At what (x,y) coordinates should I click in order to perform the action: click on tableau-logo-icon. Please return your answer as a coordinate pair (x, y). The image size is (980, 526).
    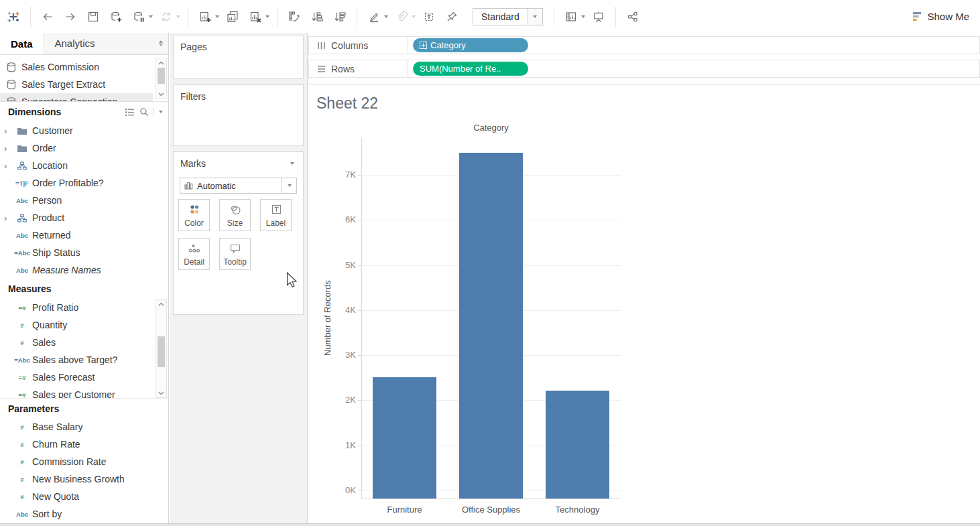
    Looking at the image, I should click on (13, 17).